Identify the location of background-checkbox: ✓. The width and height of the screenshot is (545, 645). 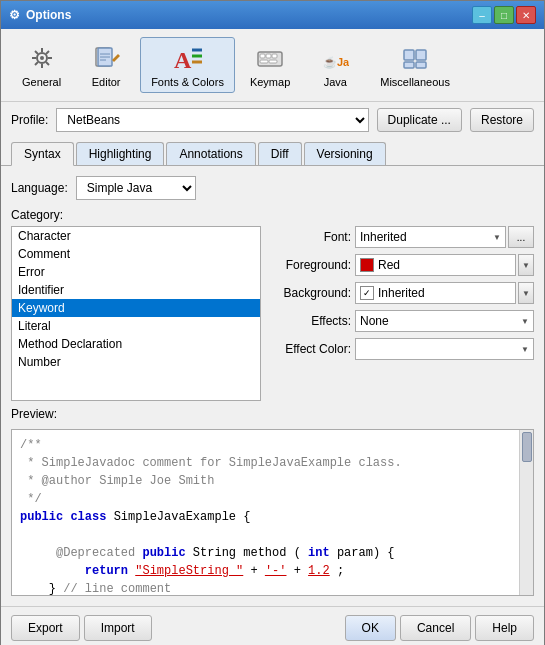
(367, 293).